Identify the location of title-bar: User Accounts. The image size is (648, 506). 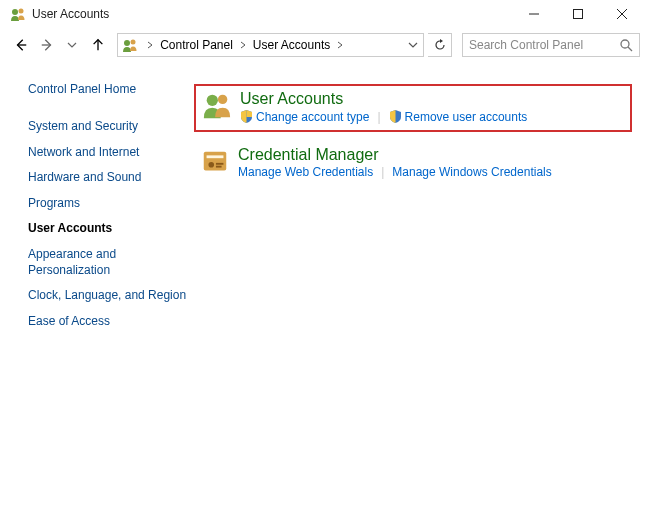
(324, 14).